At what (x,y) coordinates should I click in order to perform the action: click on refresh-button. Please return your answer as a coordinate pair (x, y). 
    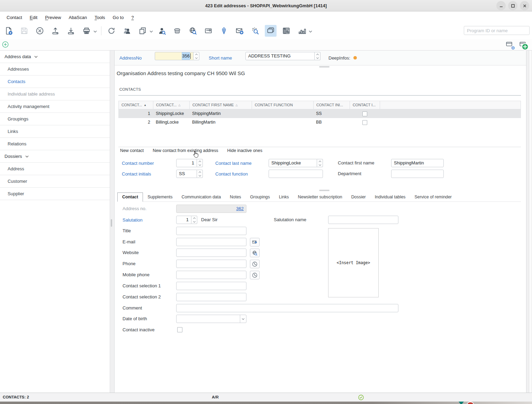
    Looking at the image, I should click on (111, 31).